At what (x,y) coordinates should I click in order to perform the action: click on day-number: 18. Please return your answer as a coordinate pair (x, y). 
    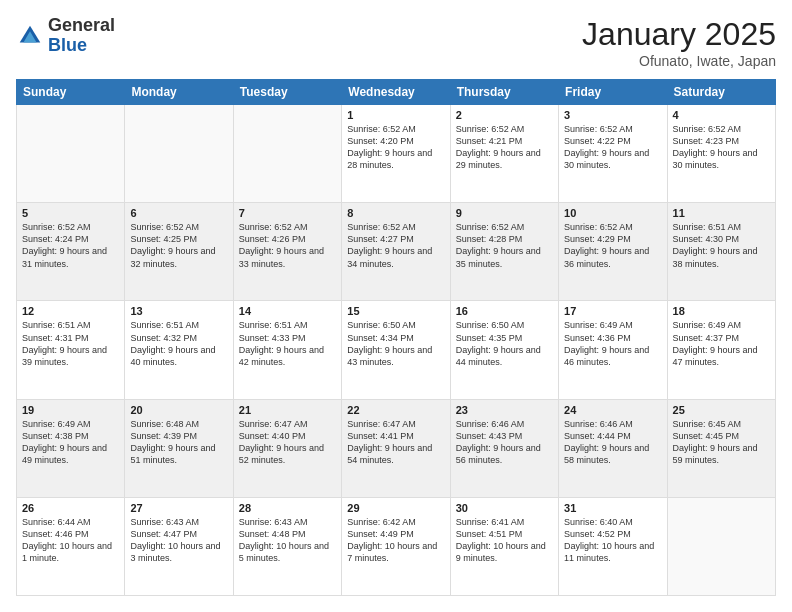
    Looking at the image, I should click on (722, 311).